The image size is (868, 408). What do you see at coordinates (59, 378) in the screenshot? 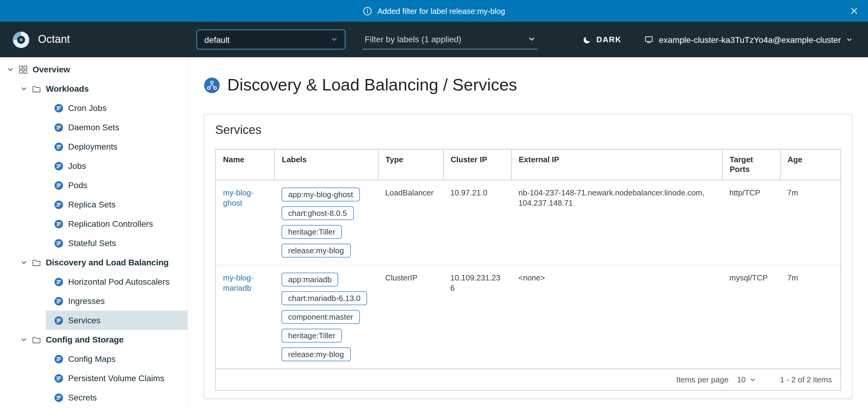
I see `persistent-volume-claims-icon` at bounding box center [59, 378].